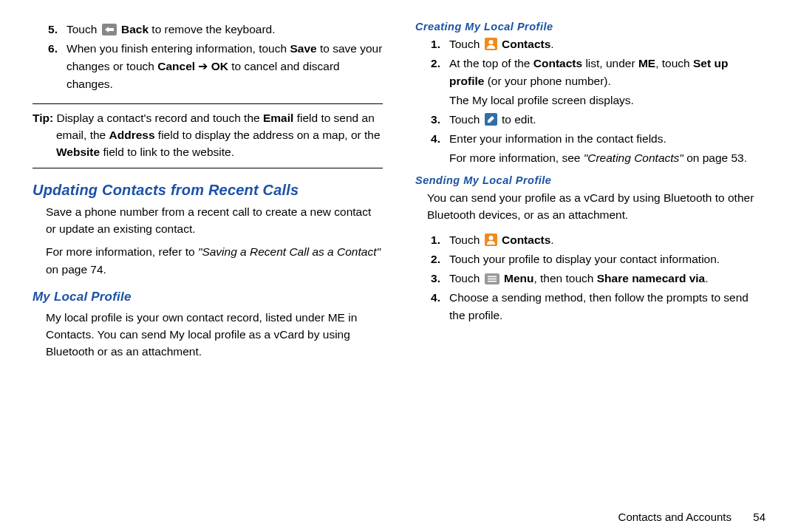 This screenshot has height=532, width=798. What do you see at coordinates (590, 279) in the screenshot?
I see `list-item: 3. Touch Menu, then touch Share namecard…` at bounding box center [590, 279].